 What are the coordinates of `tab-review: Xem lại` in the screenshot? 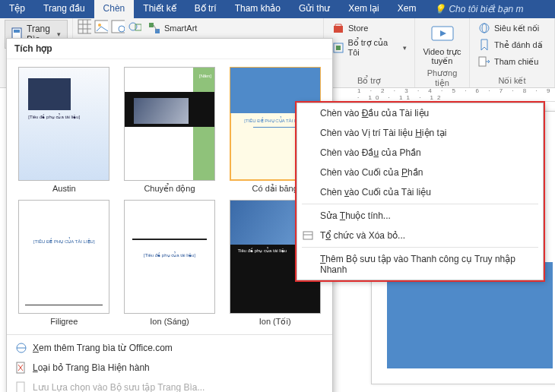 It's located at (363, 9).